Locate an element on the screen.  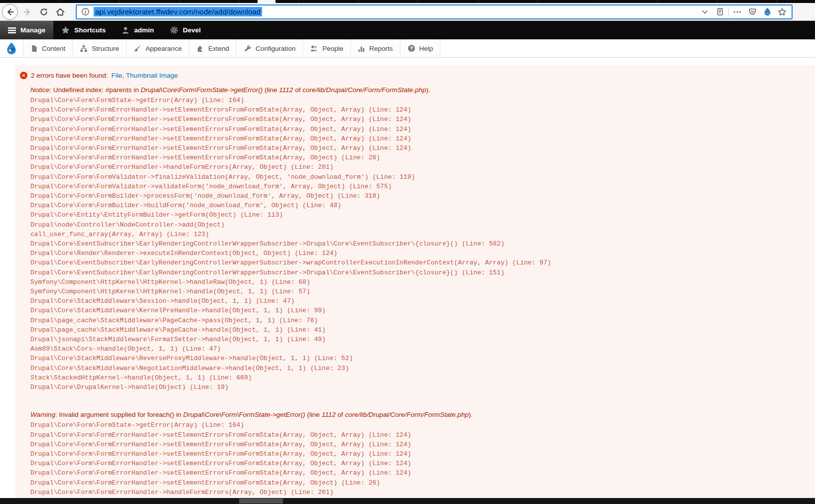
nav-item-reports: Reports is located at coordinates (375, 48).